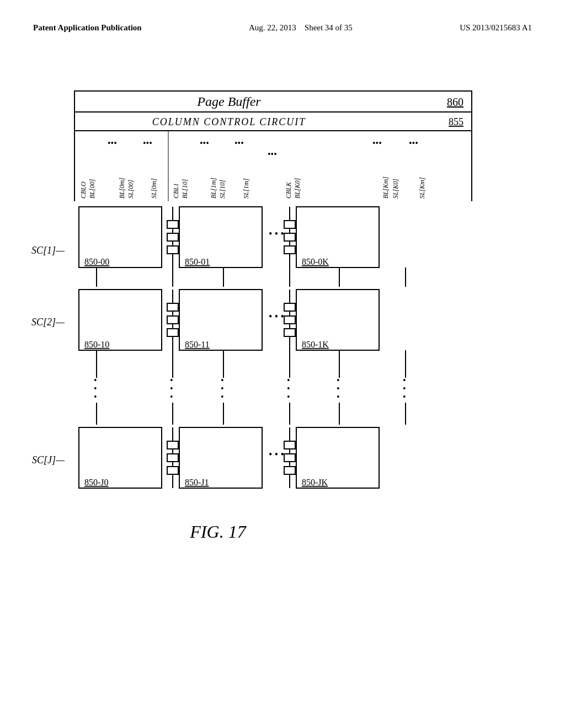 This screenshot has width=565, height=728. What do you see at coordinates (154, 189) in the screenshot?
I see `svg-text: SL[0m]` at bounding box center [154, 189].